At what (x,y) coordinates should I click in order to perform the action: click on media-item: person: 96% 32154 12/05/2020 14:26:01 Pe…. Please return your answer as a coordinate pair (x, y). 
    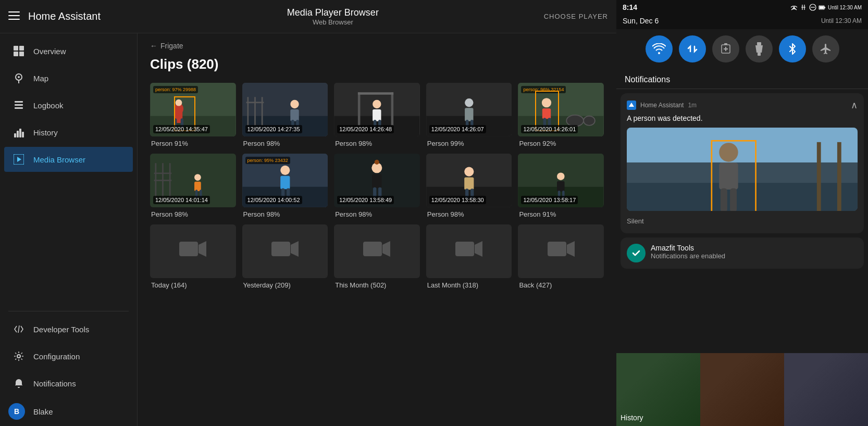
    Looking at the image, I should click on (561, 115).